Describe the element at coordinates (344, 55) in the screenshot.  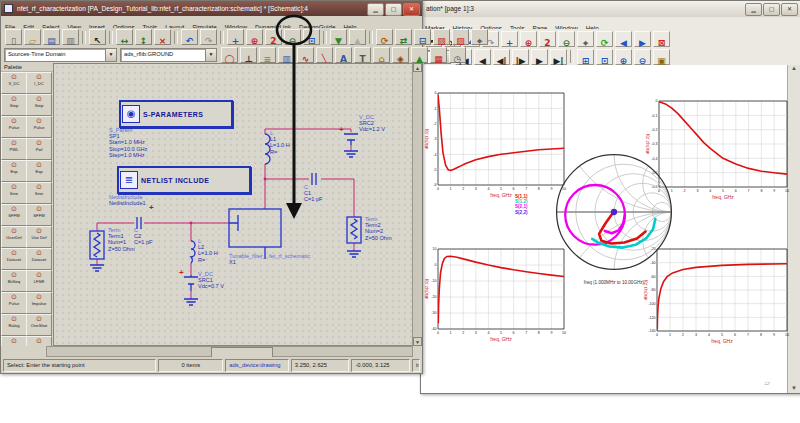
I see `wire-label-button: A` at that location.